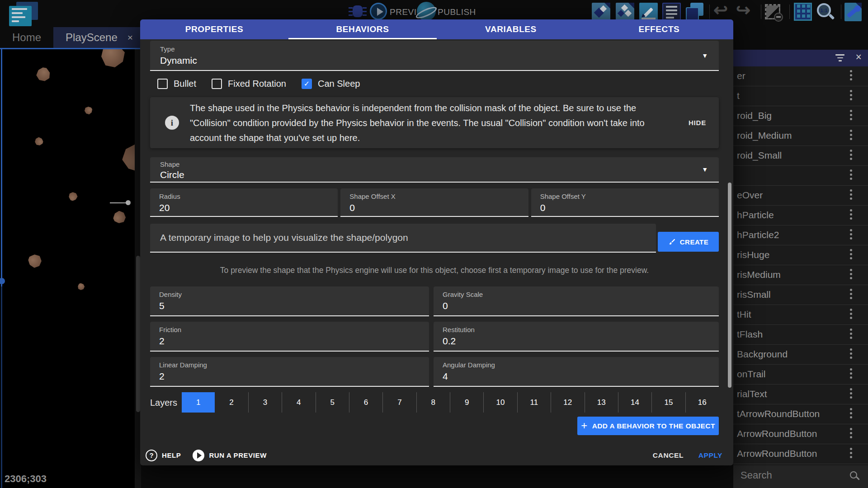  I want to click on layer-option-15: 15, so click(669, 402).